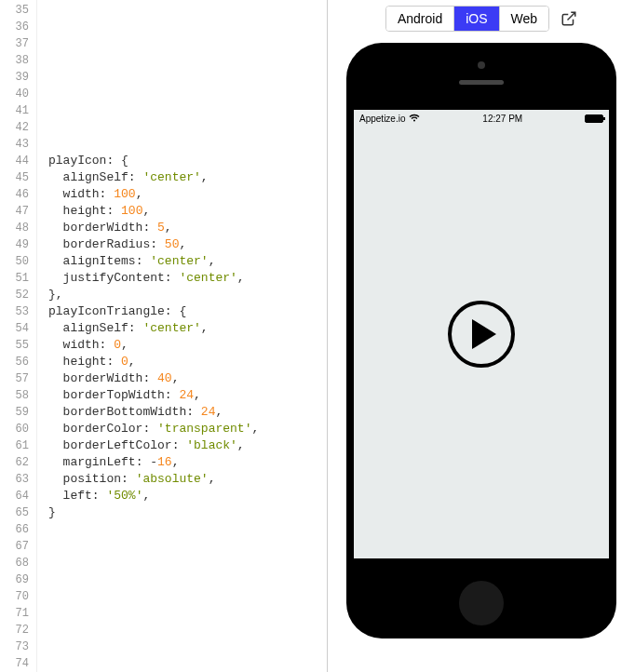  I want to click on play-icon, so click(481, 334).